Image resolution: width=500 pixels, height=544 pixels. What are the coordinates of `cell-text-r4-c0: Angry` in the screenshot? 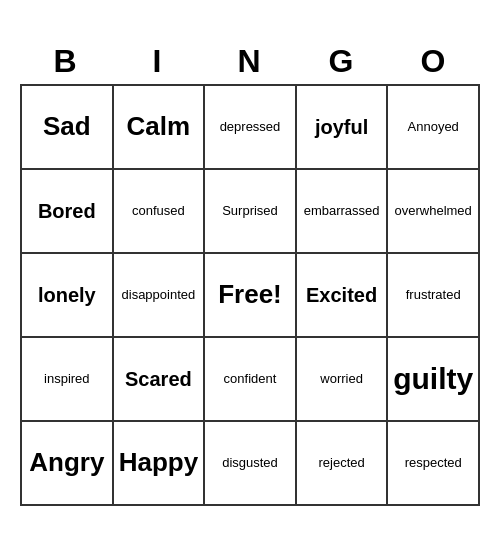 It's located at (66, 462).